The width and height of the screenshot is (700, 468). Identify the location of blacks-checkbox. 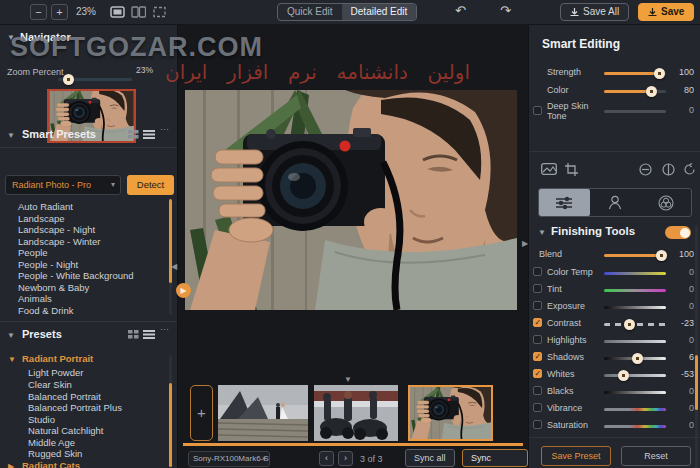
(538, 390).